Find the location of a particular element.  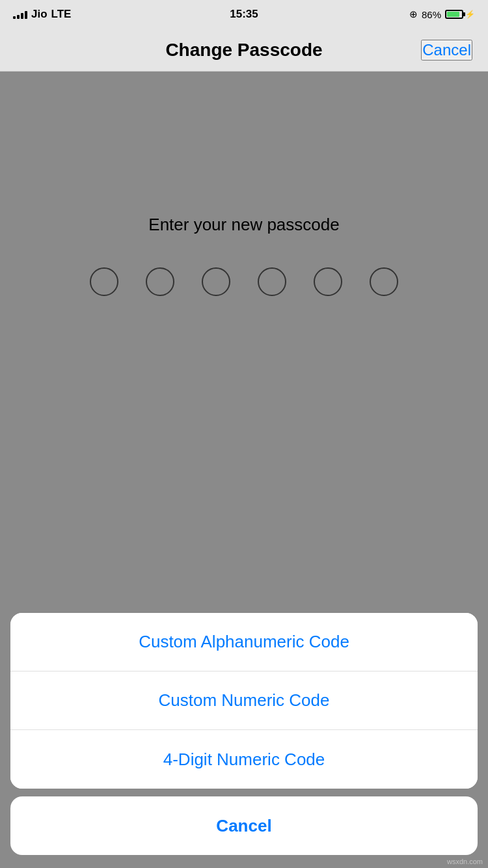

status-right: ⊕ 86% ⚡ is located at coordinates (442, 14).